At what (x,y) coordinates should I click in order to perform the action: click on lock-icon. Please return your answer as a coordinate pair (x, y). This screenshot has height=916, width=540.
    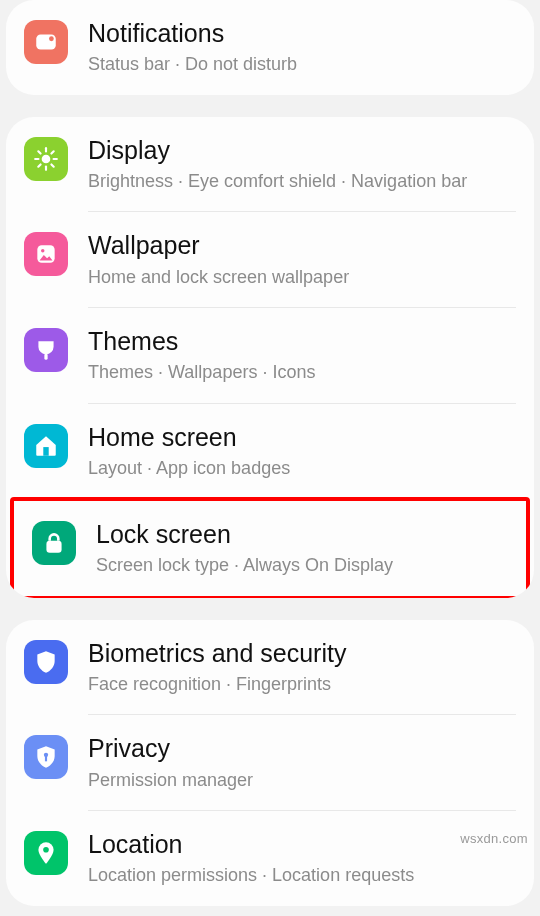
    Looking at the image, I should click on (54, 543).